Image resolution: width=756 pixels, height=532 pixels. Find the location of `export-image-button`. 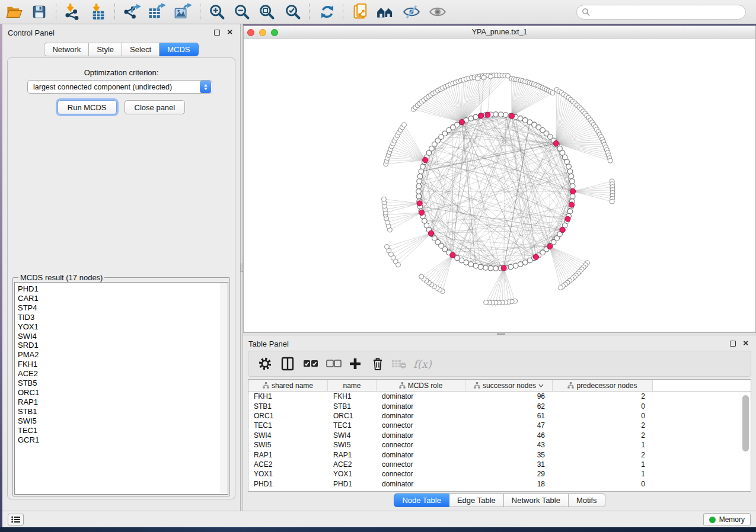

export-image-button is located at coordinates (183, 12).